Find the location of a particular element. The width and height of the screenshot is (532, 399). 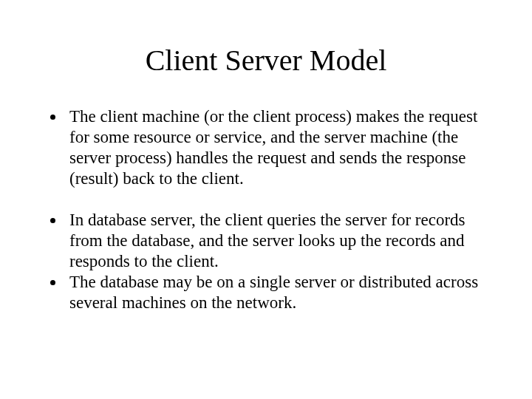

slide-title: Client Server Model is located at coordinates (266, 61).